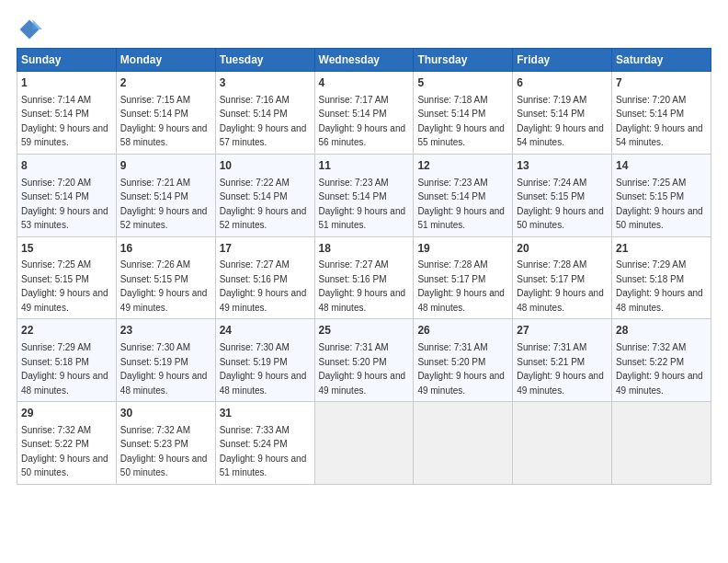  I want to click on day-cell: 11Sunrise: 7:23 AMSunset: 5:14 PMDayligh…, so click(364, 195).